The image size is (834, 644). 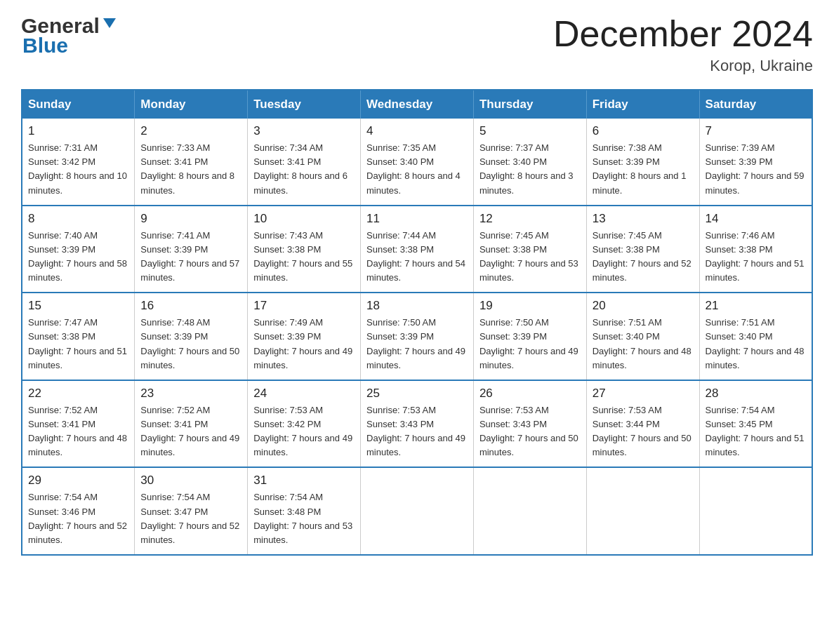 What do you see at coordinates (529, 424) in the screenshot?
I see `calendar-cell: 26Sunrise: 7:53 AMSunset: 3:43 PMDayligh…` at bounding box center [529, 424].